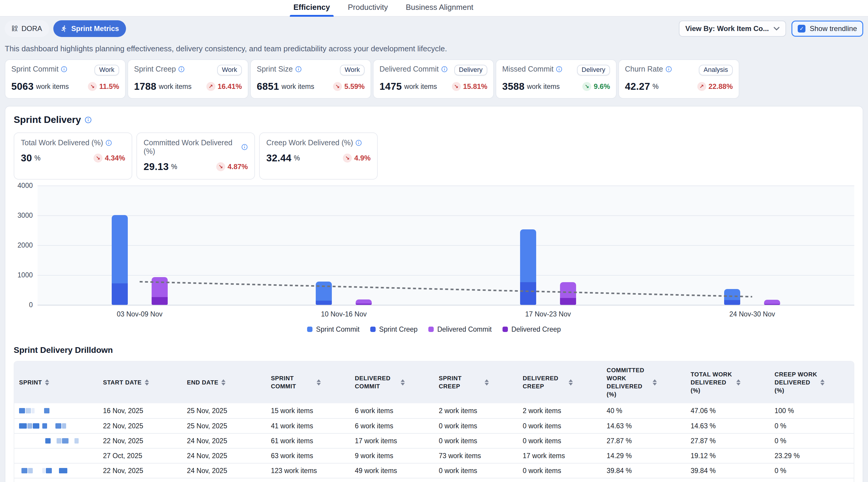 This screenshot has height=482, width=868. Describe the element at coordinates (532, 329) in the screenshot. I see `legend-item-delivered-creep: Delivered Creep` at that location.